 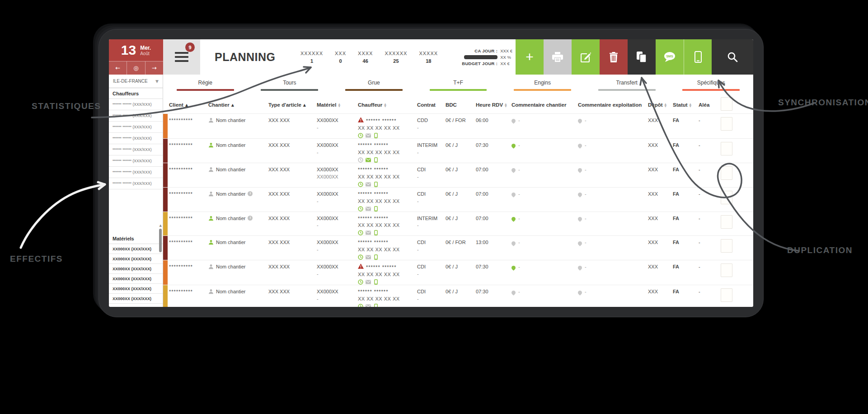 What do you see at coordinates (374, 85) in the screenshot?
I see `tab-grue: Grue` at bounding box center [374, 85].